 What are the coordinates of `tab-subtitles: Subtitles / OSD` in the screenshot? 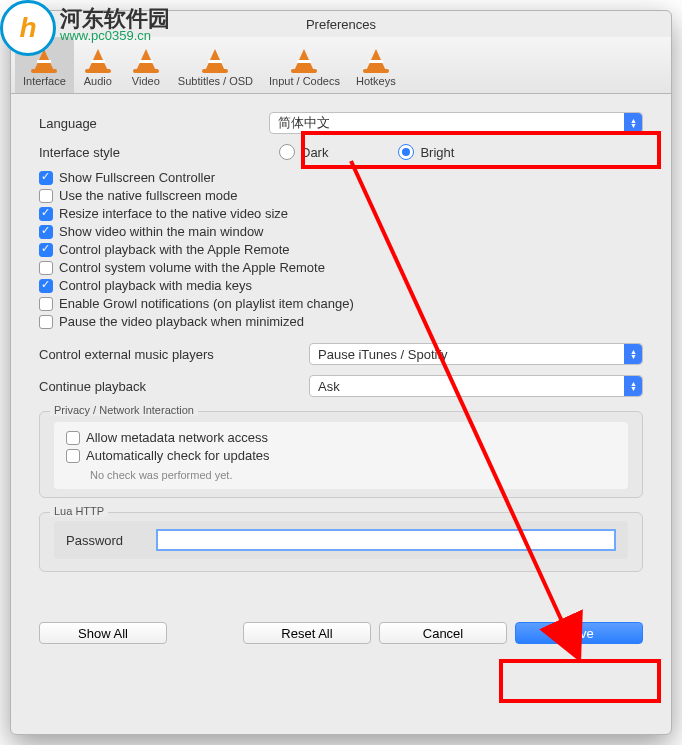 It's located at (216, 65).